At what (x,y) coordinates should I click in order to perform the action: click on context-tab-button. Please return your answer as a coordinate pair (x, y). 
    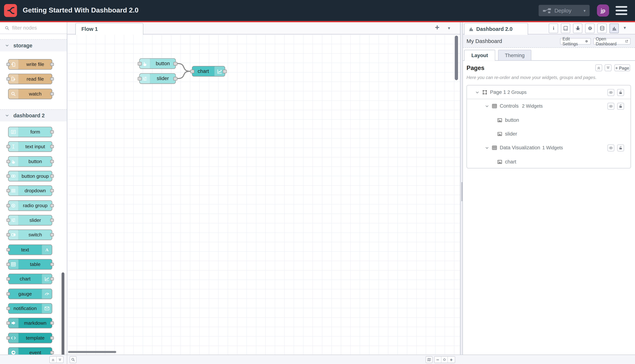
    Looking at the image, I should click on (602, 28).